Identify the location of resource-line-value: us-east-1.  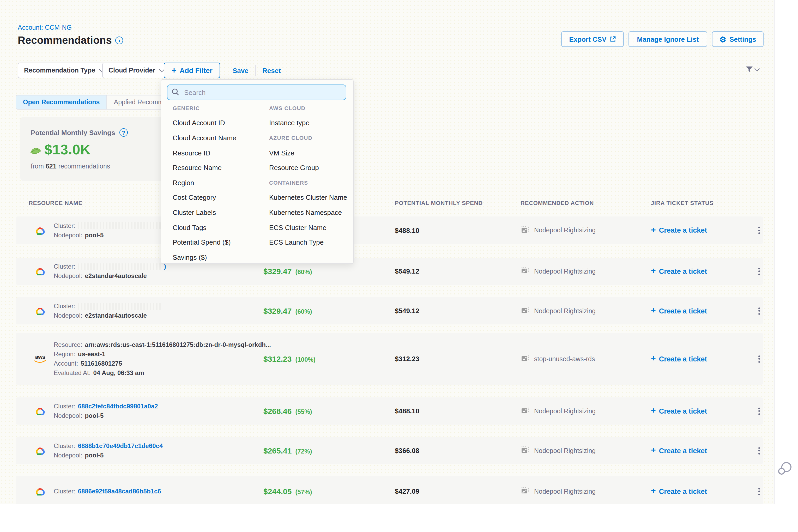
(92, 354).